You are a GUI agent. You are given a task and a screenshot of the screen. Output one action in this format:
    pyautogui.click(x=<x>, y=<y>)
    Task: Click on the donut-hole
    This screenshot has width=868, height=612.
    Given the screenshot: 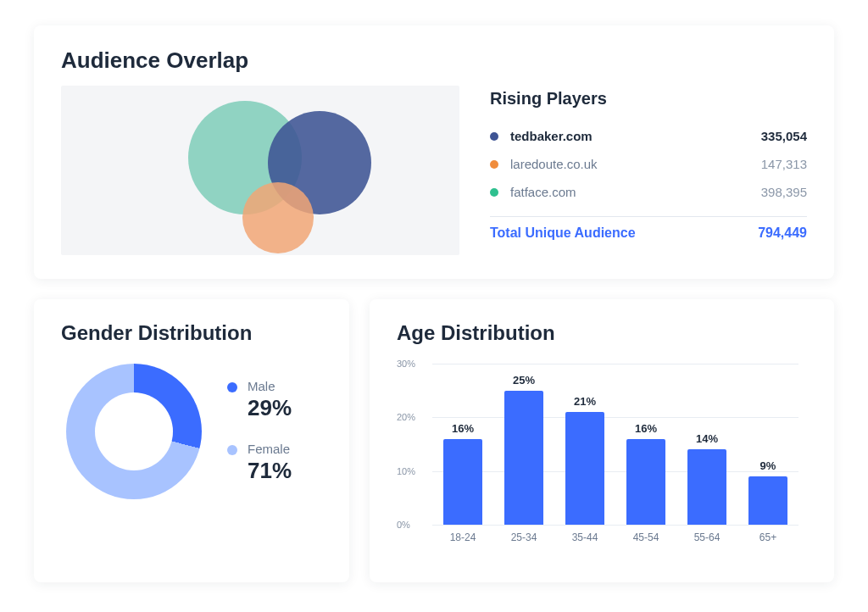 What is the action you would take?
    pyautogui.click(x=134, y=431)
    